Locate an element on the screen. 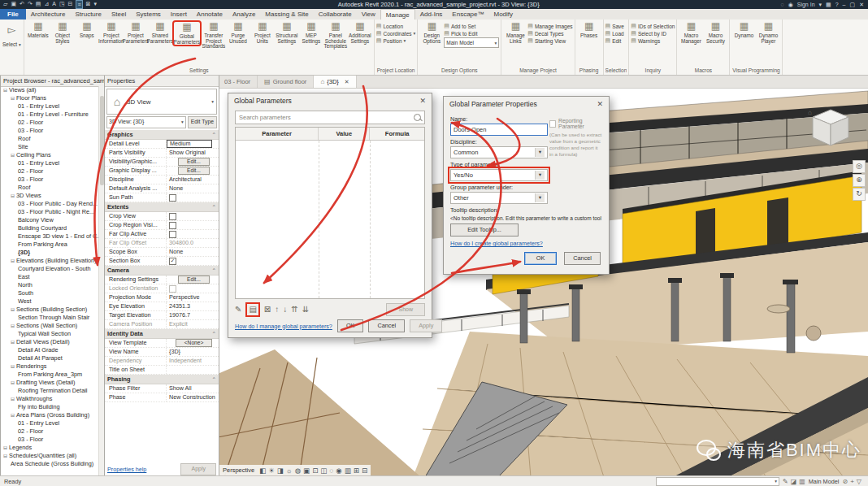 This screenshot has height=486, width=868. redo-icon: ↷ is located at coordinates (30, 5).